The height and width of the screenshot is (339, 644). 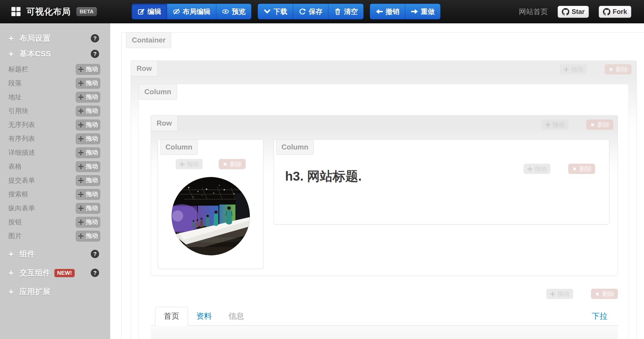 I want to click on list-item-ordered-list: 有序列表 拖动, so click(x=55, y=139).